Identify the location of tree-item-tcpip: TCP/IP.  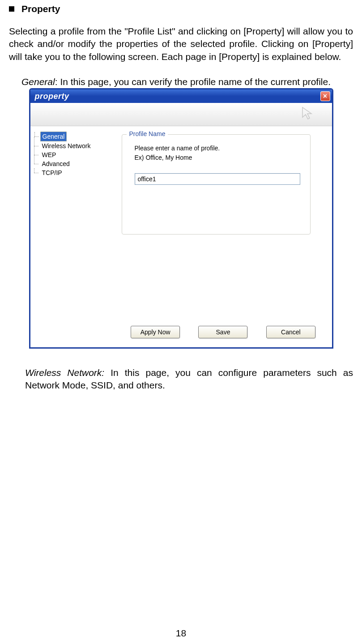
(74, 173).